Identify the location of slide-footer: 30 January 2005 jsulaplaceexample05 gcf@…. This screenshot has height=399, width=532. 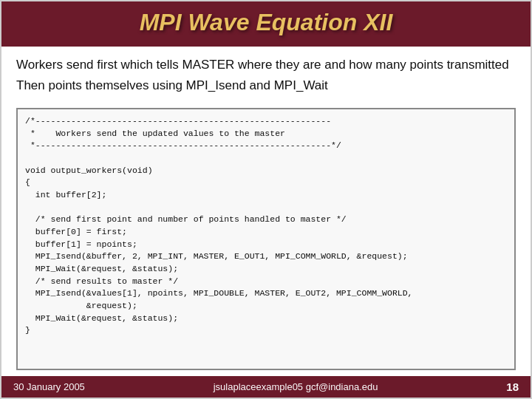
(266, 387).